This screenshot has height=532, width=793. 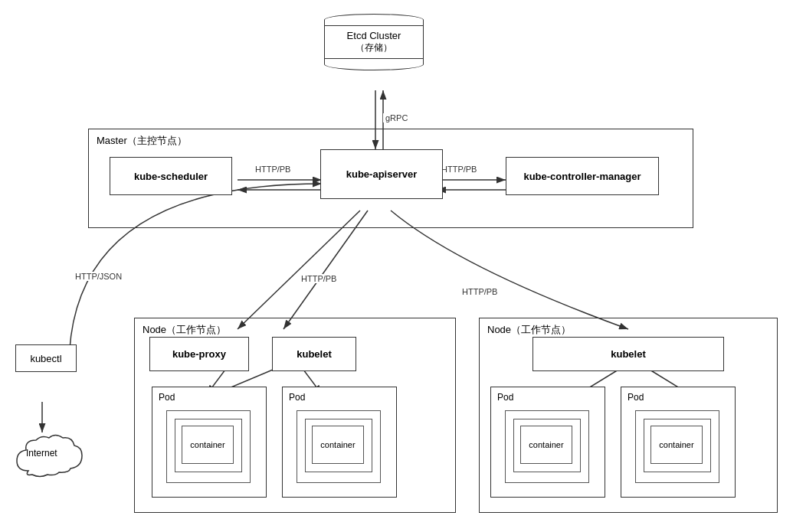 I want to click on http-pb-right-label: HTTP/PB, so click(x=459, y=169).